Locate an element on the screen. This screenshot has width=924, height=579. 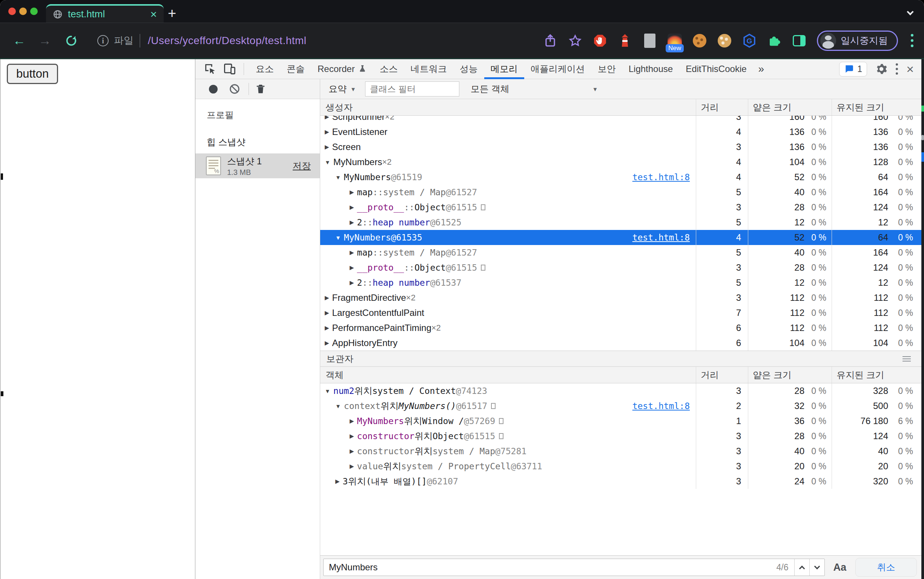
puzzle-extension-icon is located at coordinates (774, 41).